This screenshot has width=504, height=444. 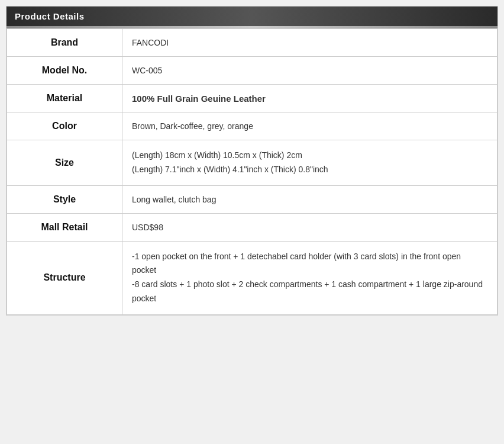 I want to click on row-label: Structure, so click(x=65, y=278).